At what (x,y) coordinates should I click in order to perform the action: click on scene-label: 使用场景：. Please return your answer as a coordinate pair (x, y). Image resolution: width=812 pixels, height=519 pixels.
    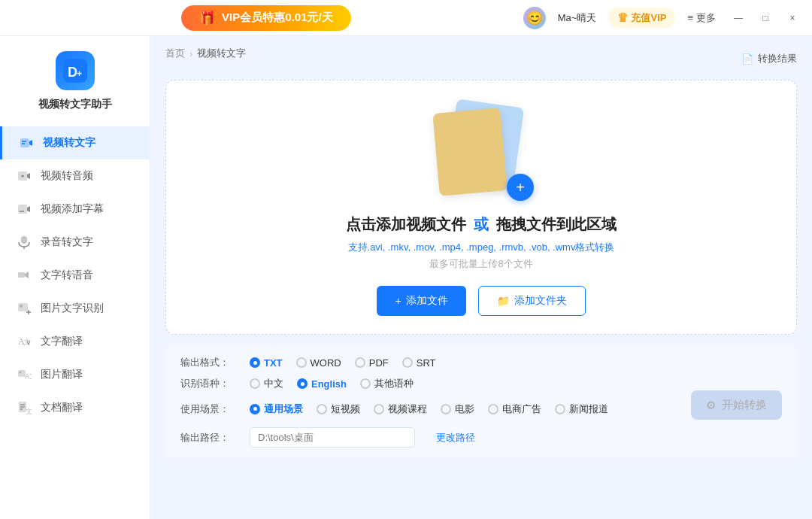
    Looking at the image, I should click on (208, 409).